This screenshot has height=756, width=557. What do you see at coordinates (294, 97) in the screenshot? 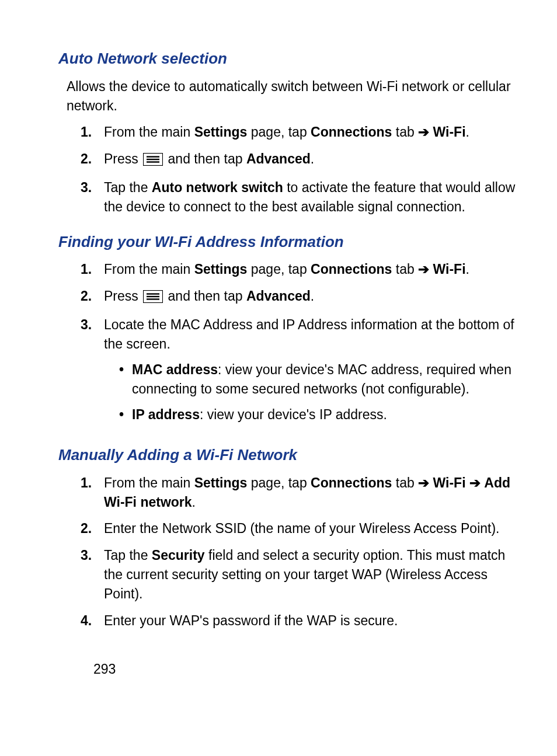
I see `section-intro: Allows the device to automatically switc…` at bounding box center [294, 97].